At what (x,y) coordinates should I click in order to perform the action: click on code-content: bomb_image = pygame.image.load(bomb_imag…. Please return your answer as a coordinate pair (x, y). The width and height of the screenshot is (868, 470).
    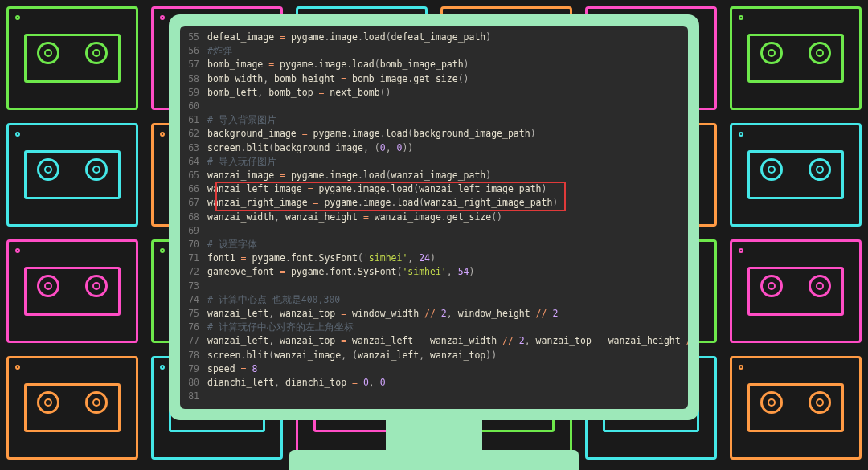
    Looking at the image, I should click on (448, 64).